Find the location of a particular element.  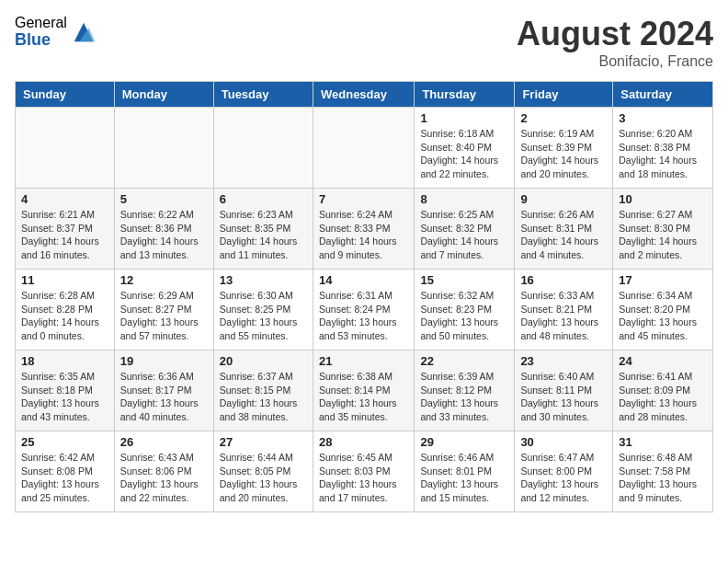

day-number: 31 is located at coordinates (663, 442).